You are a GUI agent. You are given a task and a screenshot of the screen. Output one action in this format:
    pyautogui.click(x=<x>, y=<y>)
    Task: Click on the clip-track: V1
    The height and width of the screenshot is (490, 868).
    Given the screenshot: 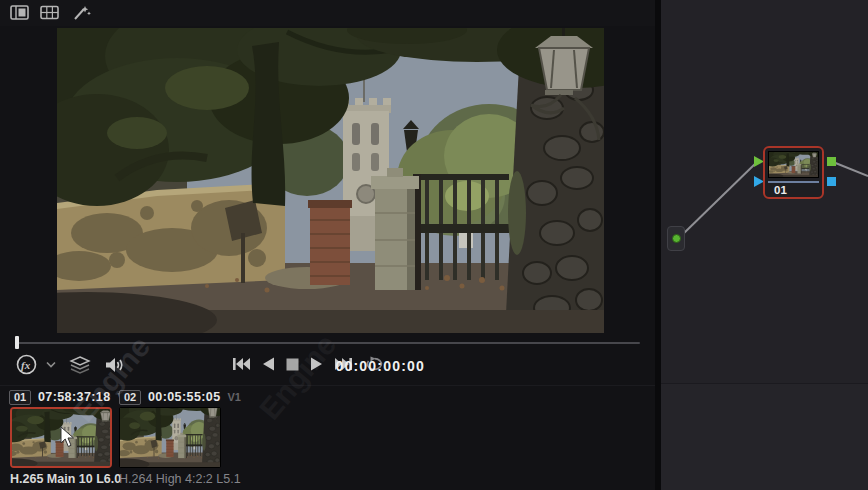 What is the action you would take?
    pyautogui.click(x=234, y=397)
    